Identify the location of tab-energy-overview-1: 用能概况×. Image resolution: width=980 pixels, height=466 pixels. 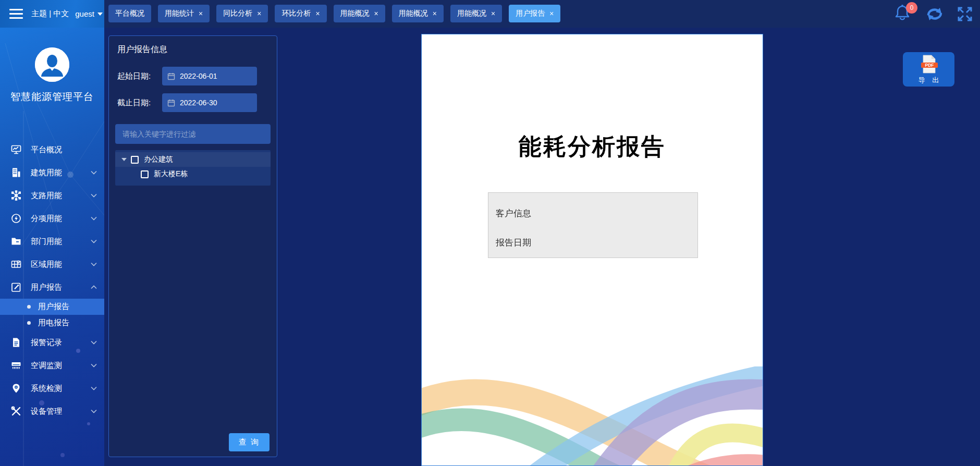
(360, 14).